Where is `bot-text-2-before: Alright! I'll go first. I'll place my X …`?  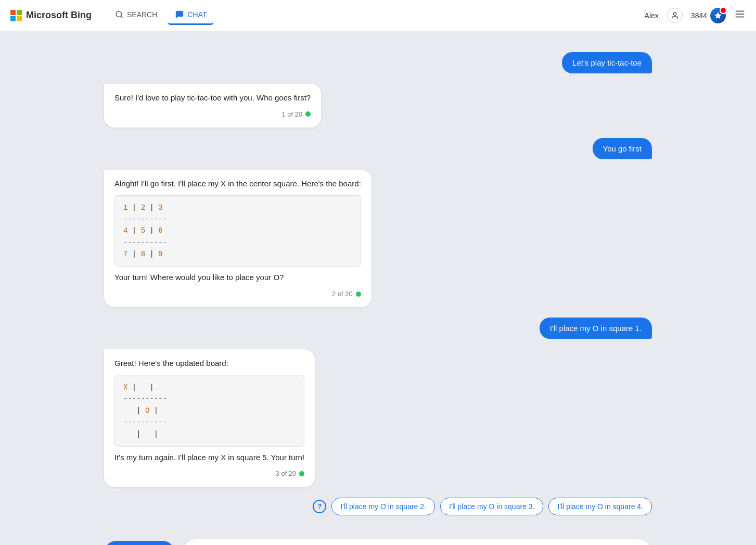
bot-text-2-before: Alright! I'll go first. I'll place my X … is located at coordinates (238, 183).